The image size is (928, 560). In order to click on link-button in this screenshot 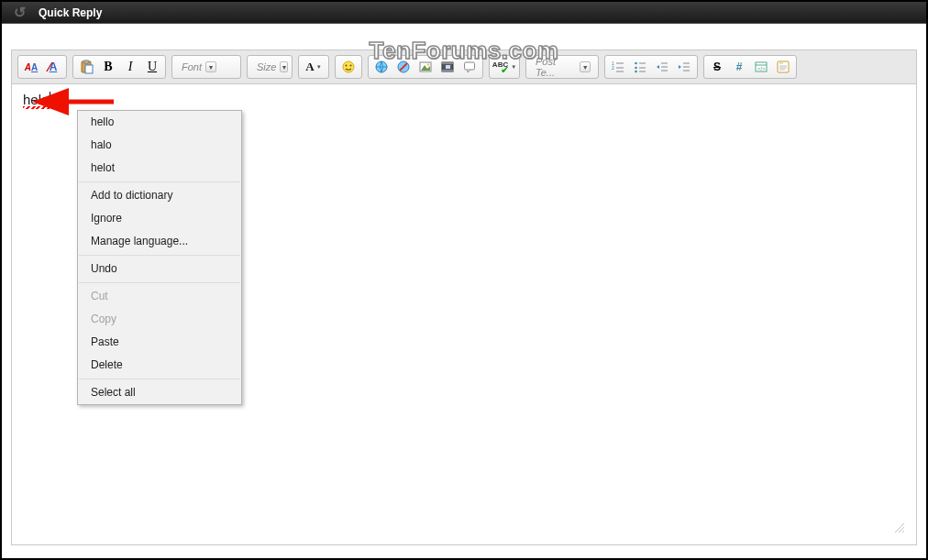, I will do `click(381, 67)`.